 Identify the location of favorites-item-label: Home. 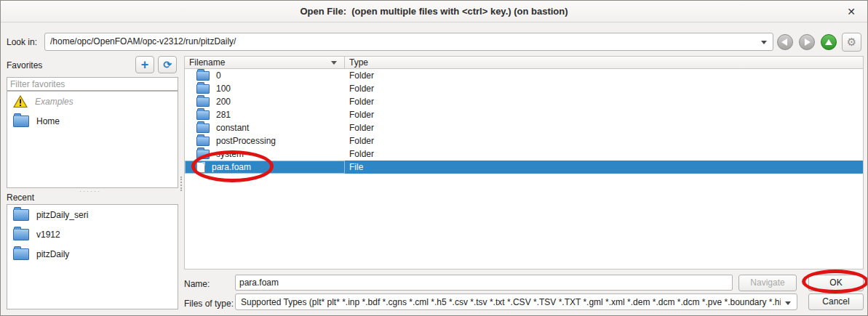
(48, 121).